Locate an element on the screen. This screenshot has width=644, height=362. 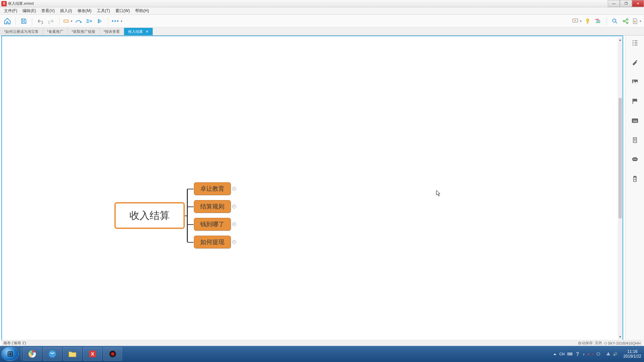
brainstorm-button is located at coordinates (588, 21).